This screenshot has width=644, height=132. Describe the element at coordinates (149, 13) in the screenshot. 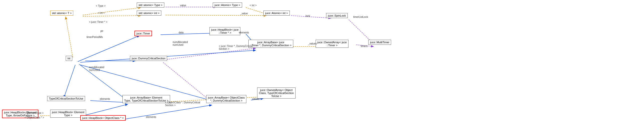

I see `node-std-atomic-int: std::atomic< int >` at that location.